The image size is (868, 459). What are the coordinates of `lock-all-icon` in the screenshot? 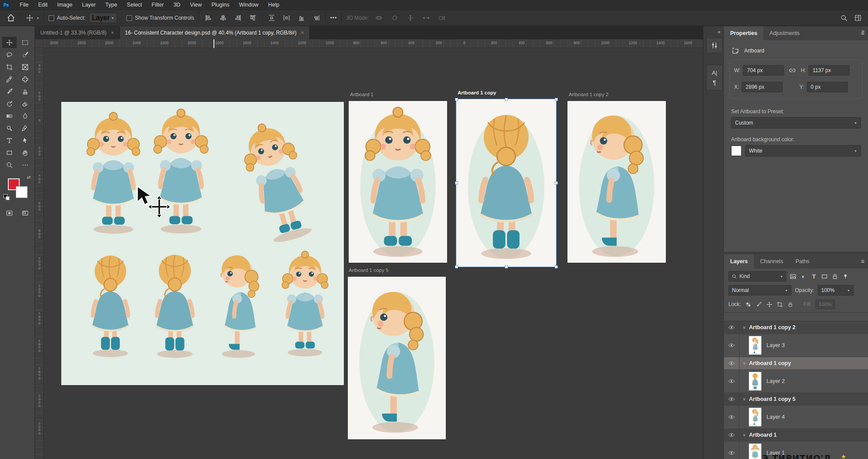 It's located at (790, 304).